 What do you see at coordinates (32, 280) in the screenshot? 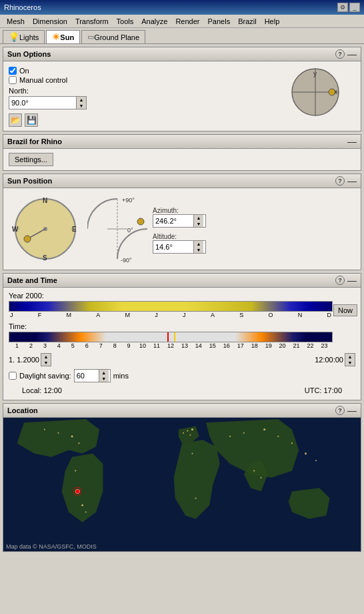
I see `date-time-title-row: Date and Time` at bounding box center [32, 280].